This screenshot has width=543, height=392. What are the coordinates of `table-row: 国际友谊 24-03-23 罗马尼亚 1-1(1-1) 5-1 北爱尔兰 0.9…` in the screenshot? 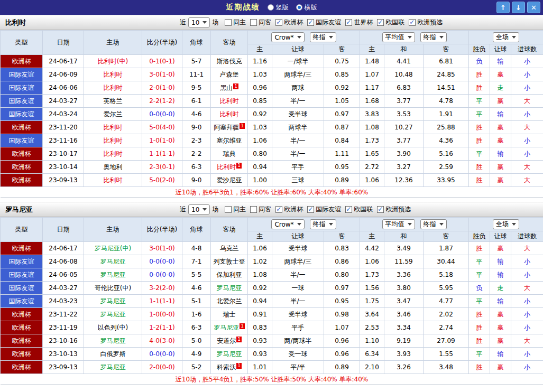 It's located at (272, 301).